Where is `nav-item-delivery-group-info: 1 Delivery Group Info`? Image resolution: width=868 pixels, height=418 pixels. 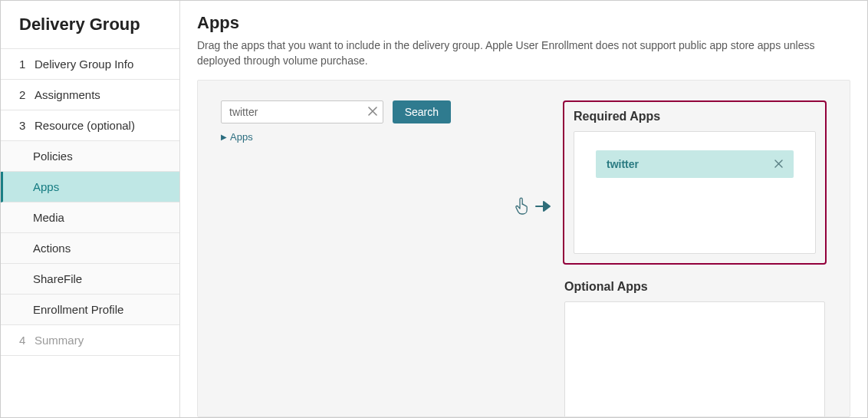 nav-item-delivery-group-info: 1 Delivery Group Info is located at coordinates (90, 64).